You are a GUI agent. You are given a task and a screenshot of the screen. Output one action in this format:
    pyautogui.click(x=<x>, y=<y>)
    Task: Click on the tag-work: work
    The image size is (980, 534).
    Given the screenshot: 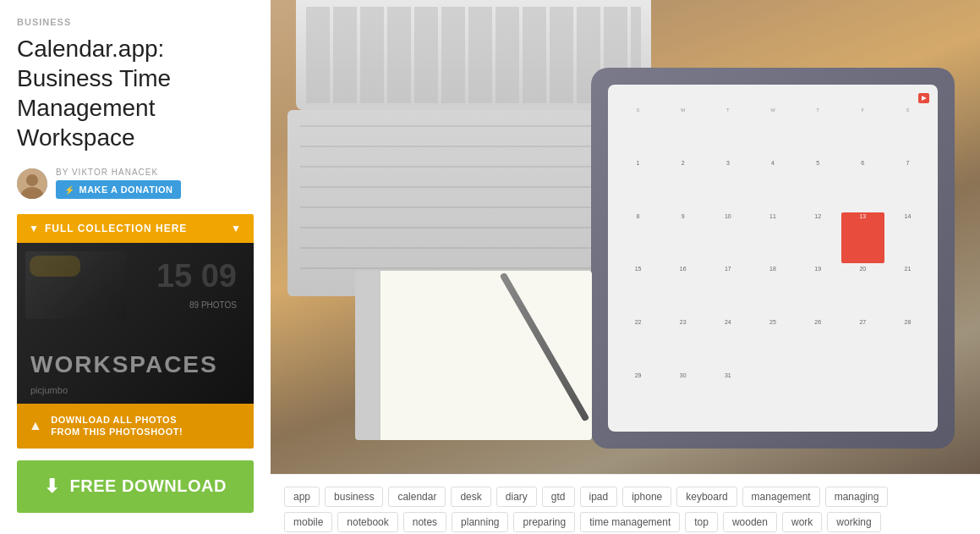 What is the action you would take?
    pyautogui.click(x=802, y=522)
    